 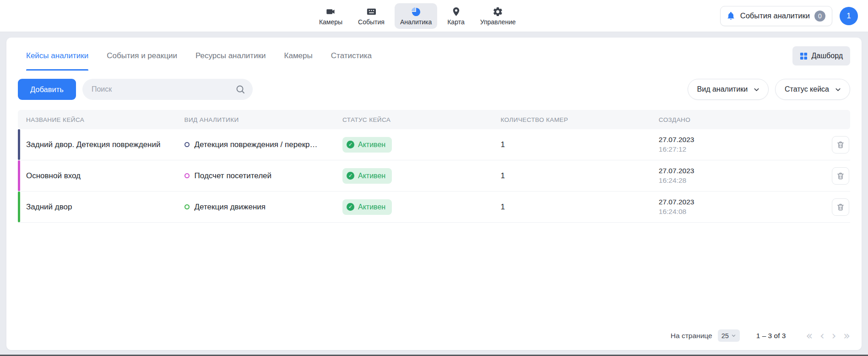 I want to click on analytics-type-cell: Подсчет посетителей, so click(x=264, y=176).